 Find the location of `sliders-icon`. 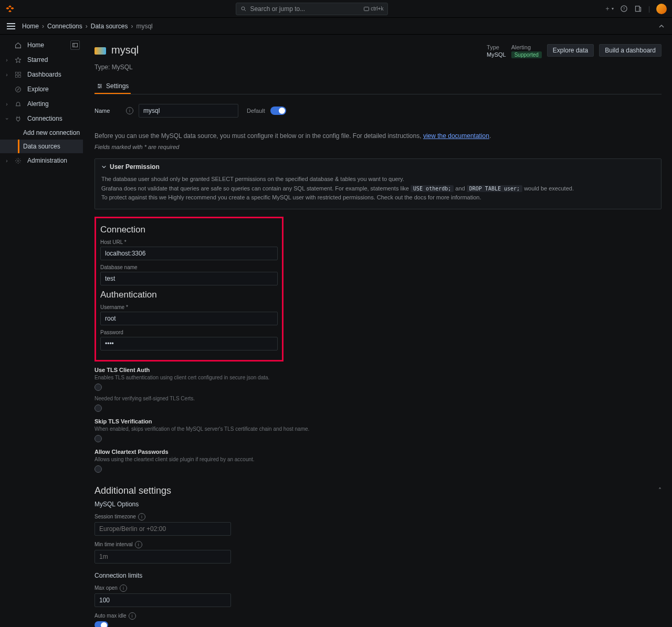

sliders-icon is located at coordinates (100, 86).